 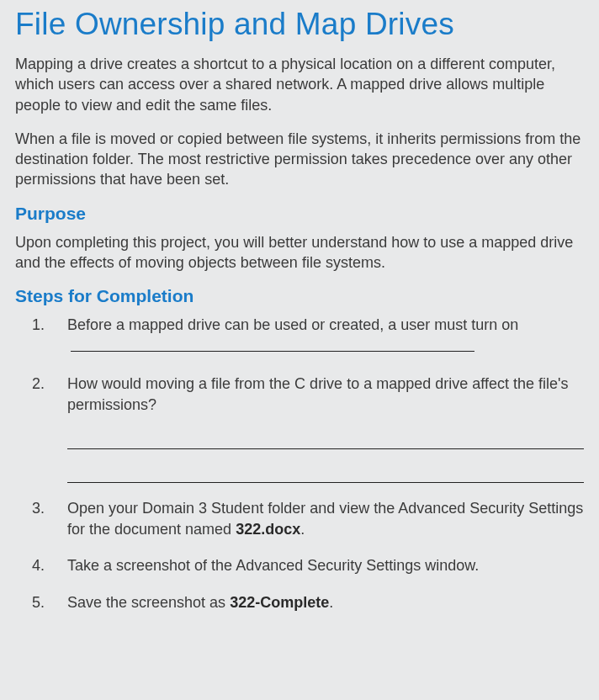 What do you see at coordinates (279, 602) in the screenshot?
I see `step-5-filename: 322-Complete` at bounding box center [279, 602].